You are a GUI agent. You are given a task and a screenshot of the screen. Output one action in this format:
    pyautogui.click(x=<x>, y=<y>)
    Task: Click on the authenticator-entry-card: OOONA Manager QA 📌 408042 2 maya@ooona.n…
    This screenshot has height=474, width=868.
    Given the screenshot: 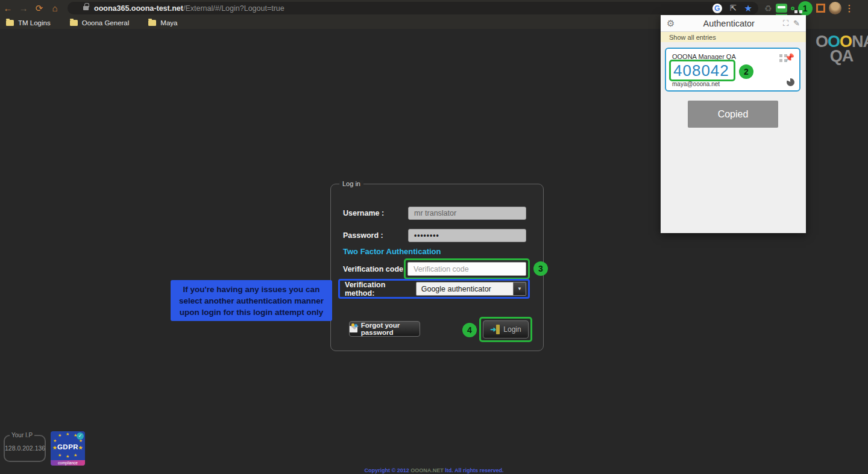 What is the action you would take?
    pyautogui.click(x=733, y=70)
    